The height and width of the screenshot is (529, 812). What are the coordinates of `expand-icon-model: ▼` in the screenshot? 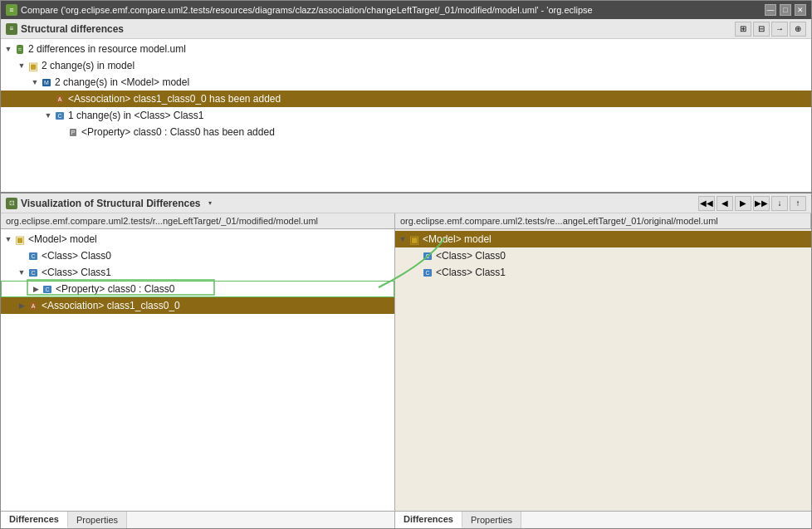 It's located at (8, 239).